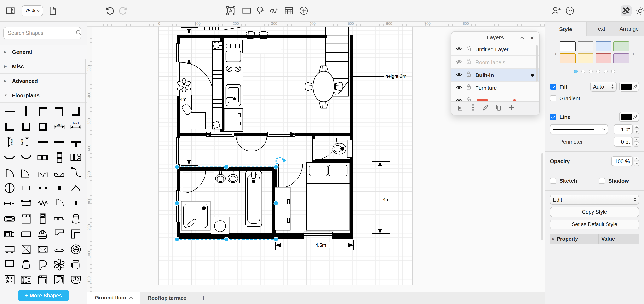  I want to click on shape-gas-stove, so click(10, 278).